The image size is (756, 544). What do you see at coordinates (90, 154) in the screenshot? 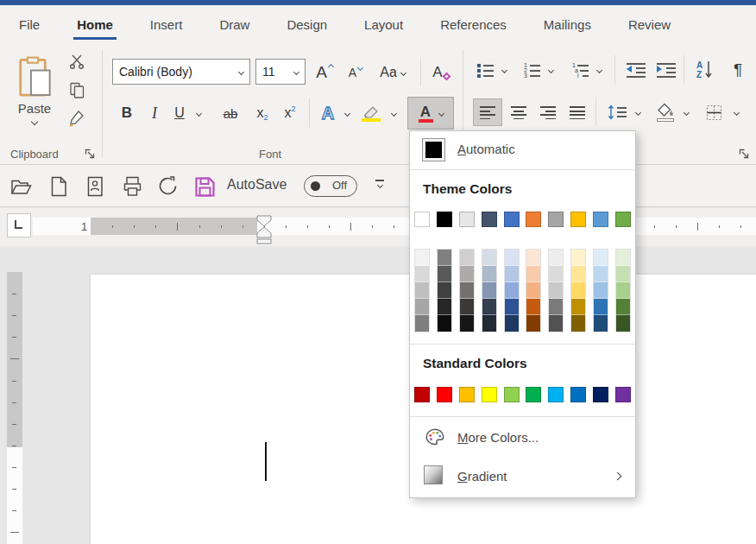
I see `clipboard-dialog-launcher` at bounding box center [90, 154].